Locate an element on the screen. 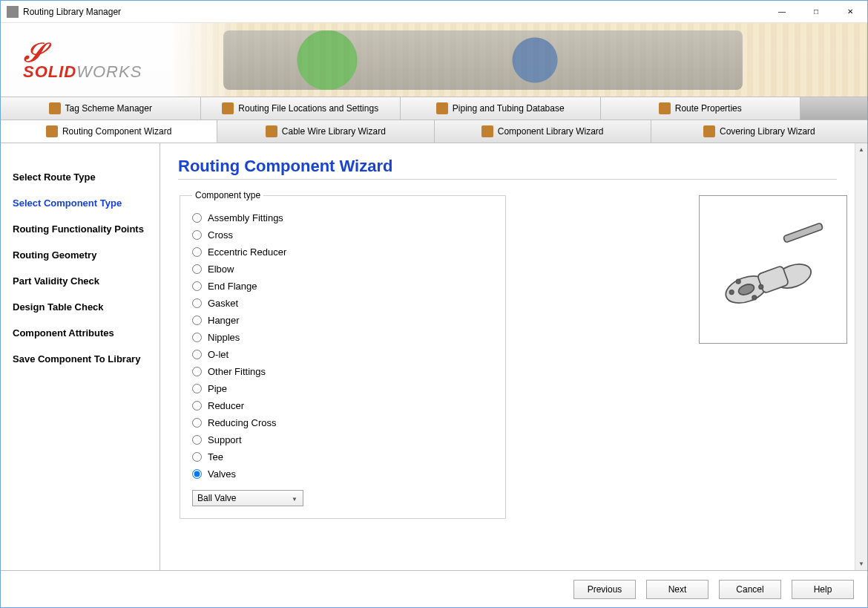 This screenshot has width=868, height=608. previous-button: Previous is located at coordinates (605, 589).